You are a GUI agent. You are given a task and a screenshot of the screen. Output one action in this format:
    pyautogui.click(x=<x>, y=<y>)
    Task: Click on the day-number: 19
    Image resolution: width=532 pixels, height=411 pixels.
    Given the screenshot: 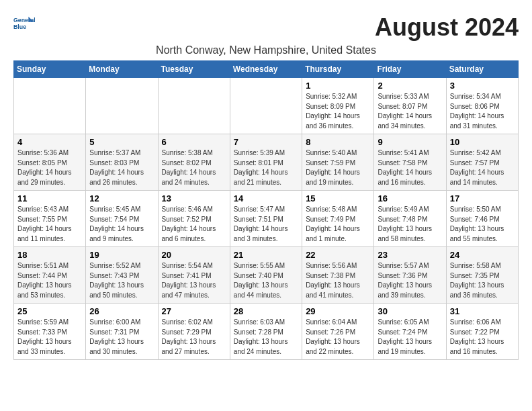 What is the action you would take?
    pyautogui.click(x=122, y=255)
    